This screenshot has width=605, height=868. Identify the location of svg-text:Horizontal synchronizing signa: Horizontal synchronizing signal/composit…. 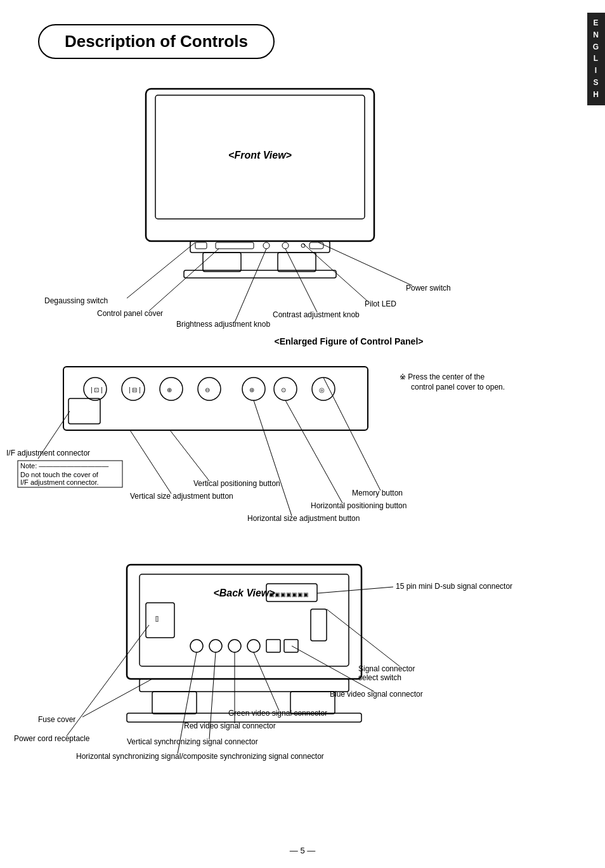
(200, 756).